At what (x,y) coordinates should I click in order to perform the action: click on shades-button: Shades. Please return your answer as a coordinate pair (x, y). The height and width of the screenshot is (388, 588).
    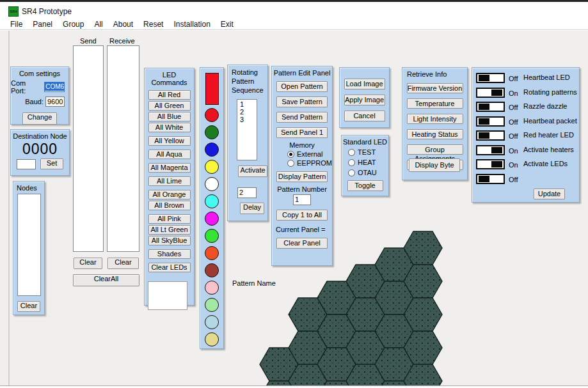
    Looking at the image, I should click on (170, 254).